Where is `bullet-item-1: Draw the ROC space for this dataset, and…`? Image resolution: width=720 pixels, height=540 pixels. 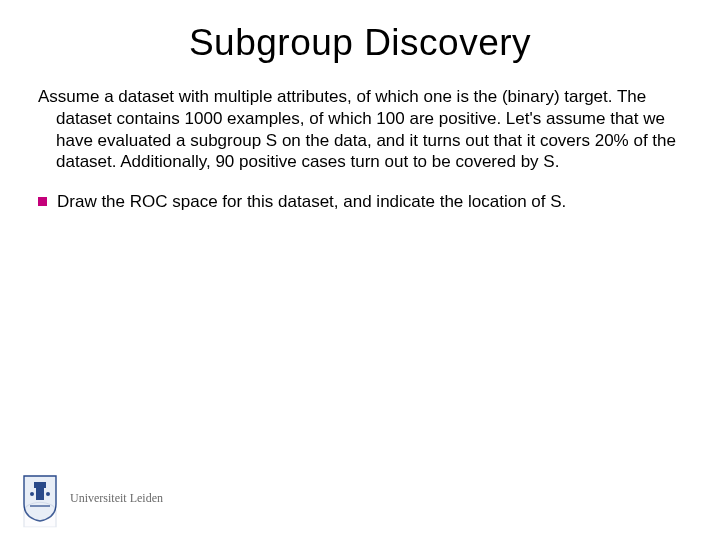
bullet-item-1: Draw the ROC space for this dataset, and… is located at coordinates (360, 202).